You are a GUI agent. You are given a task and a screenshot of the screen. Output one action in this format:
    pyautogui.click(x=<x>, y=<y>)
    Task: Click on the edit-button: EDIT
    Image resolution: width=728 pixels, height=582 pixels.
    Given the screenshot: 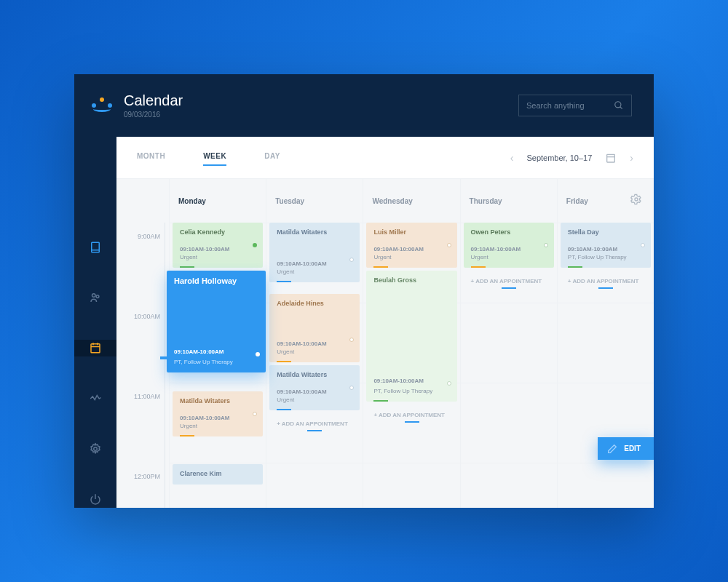 What is the action you would take?
    pyautogui.click(x=626, y=448)
    